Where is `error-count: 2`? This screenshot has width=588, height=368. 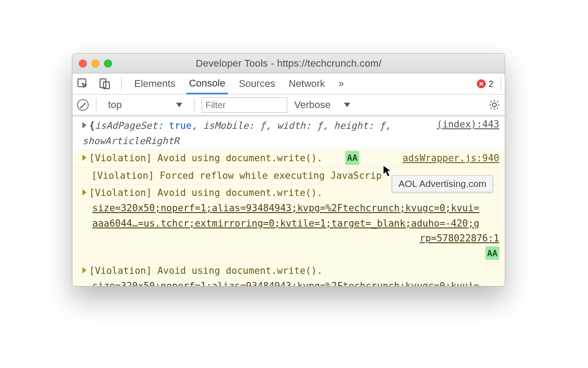 error-count: 2 is located at coordinates (491, 84).